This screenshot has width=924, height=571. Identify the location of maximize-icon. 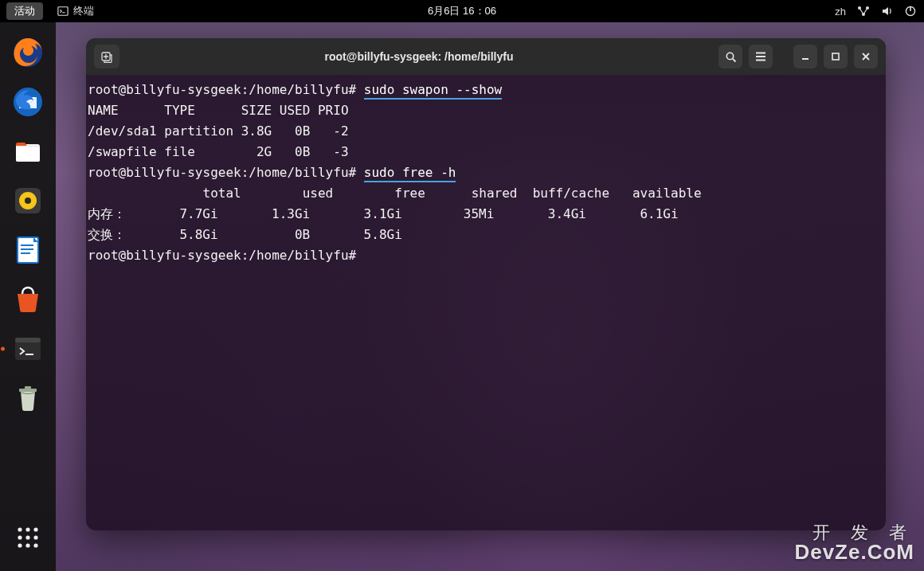
(836, 57).